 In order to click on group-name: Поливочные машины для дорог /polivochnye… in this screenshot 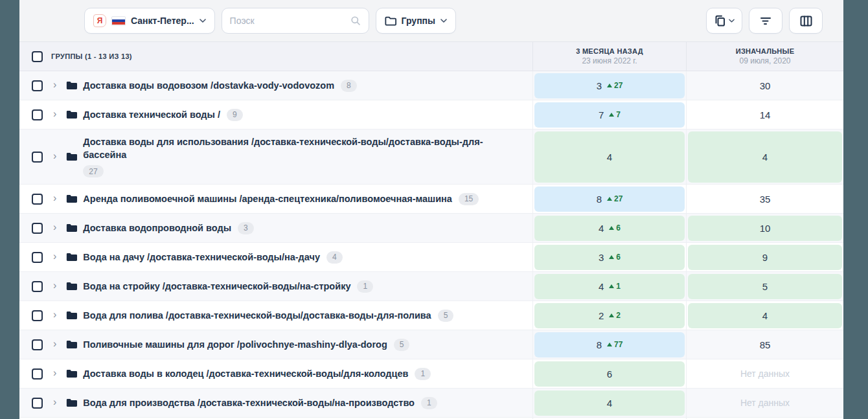, I will do `click(234, 345)`.